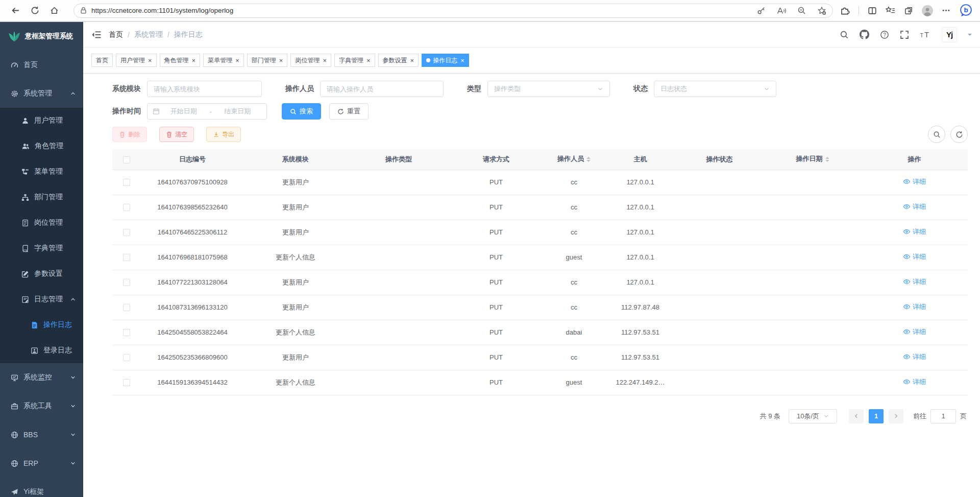 The width and height of the screenshot is (980, 497). I want to click on tab: 菜单管理×, so click(224, 60).